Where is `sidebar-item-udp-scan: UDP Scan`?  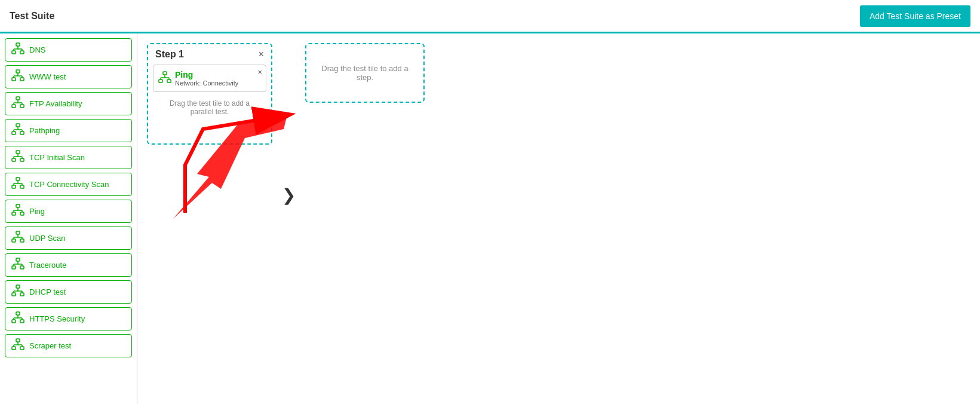 sidebar-item-udp-scan: UDP Scan is located at coordinates (68, 238).